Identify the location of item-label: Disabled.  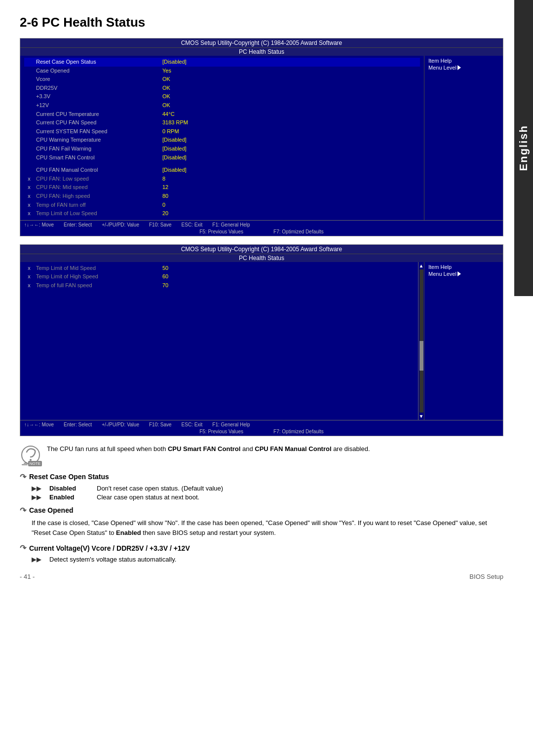
(69, 489).